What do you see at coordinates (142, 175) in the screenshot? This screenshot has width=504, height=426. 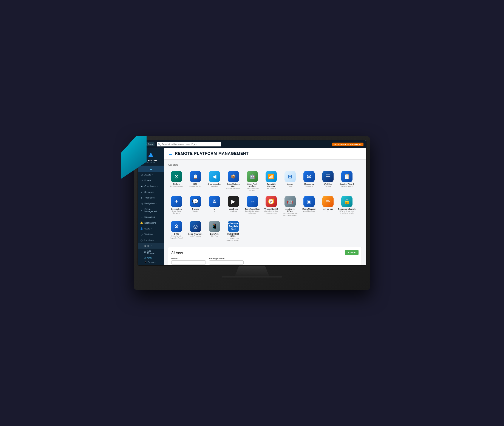 I see `assets-icon: ⊞` at bounding box center [142, 175].